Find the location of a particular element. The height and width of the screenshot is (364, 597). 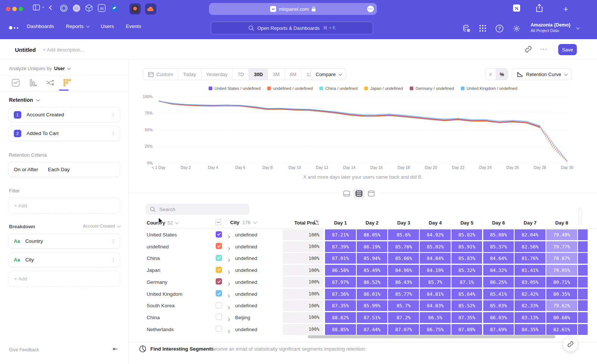

breakdown-card-city: Aa City ⋮ is located at coordinates (64, 260).